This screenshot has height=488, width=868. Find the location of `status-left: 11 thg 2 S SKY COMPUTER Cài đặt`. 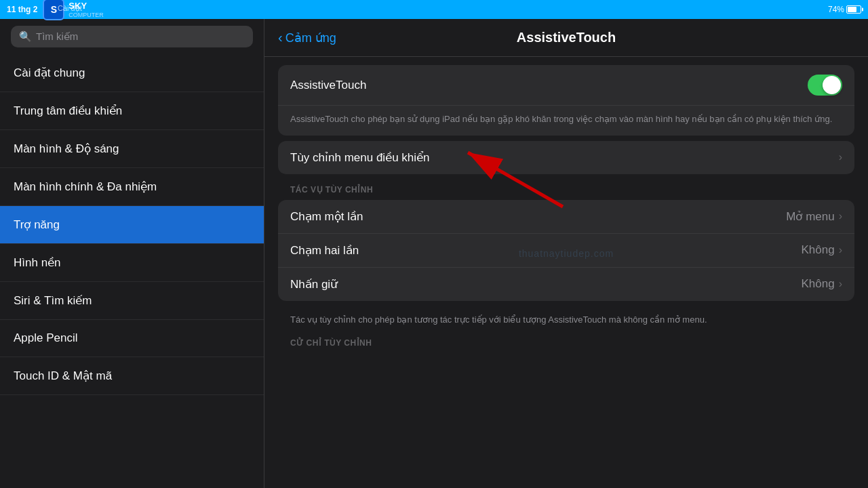

status-left: 11 thg 2 S SKY COMPUTER Cài đặt is located at coordinates (56, 10).